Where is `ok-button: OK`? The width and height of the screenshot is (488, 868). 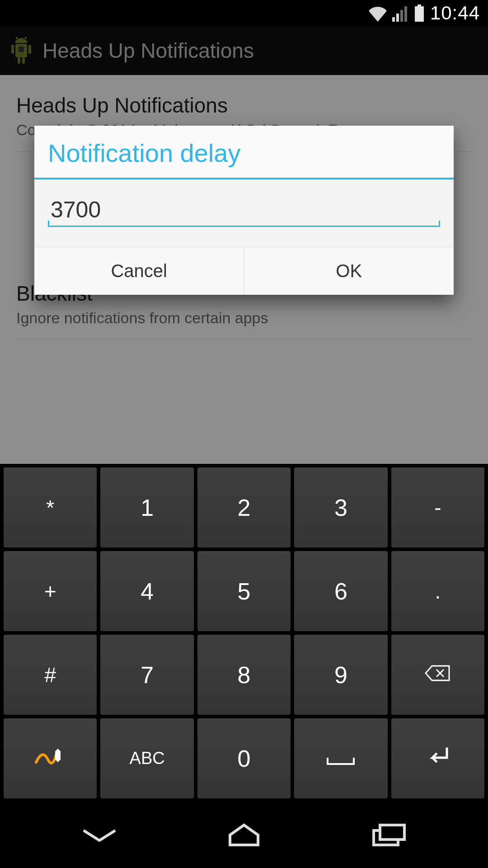 ok-button: OK is located at coordinates (349, 271).